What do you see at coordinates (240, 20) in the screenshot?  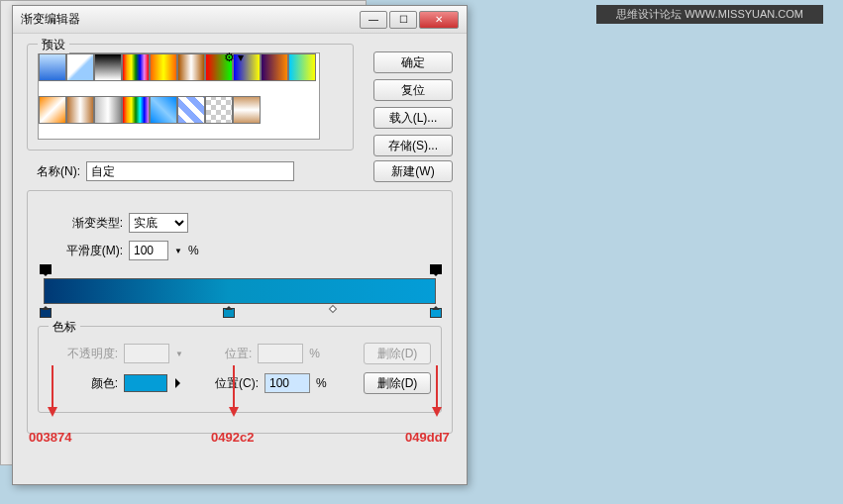 I see `titlebar: 渐变编辑器 — ☐ ✕` at bounding box center [240, 20].